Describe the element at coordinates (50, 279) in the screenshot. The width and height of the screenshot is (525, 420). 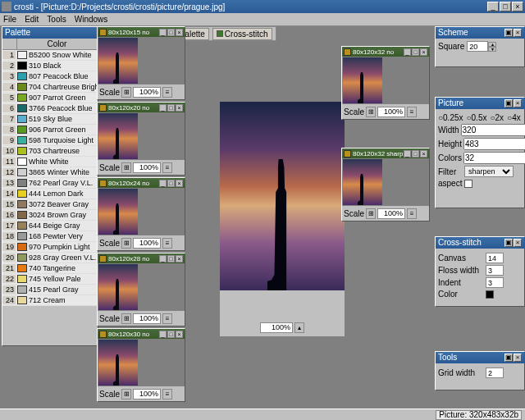
I see `palette-row: 22745 Yellow Pale` at that location.